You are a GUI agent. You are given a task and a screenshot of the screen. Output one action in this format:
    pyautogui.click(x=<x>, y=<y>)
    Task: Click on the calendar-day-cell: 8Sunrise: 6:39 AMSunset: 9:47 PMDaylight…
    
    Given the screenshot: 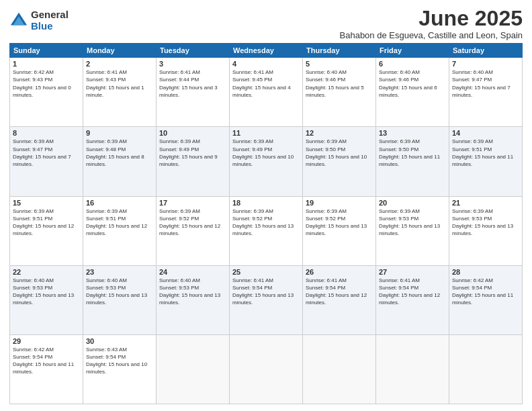 What is the action you would take?
    pyautogui.click(x=47, y=161)
    